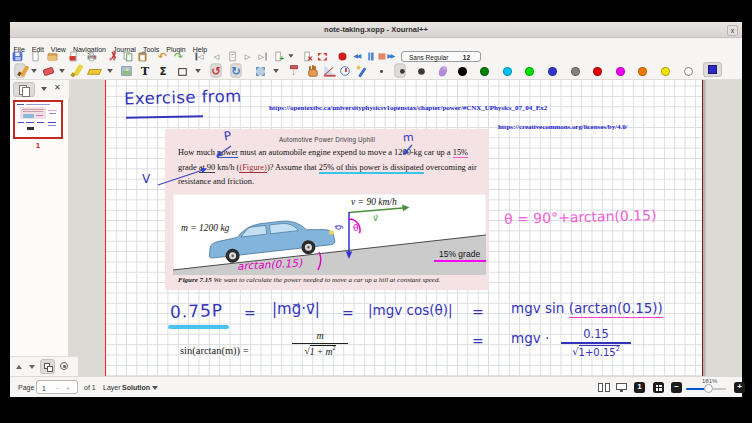  I want to click on hand-fraction: 0.15 √1+0.152, so click(596, 342).